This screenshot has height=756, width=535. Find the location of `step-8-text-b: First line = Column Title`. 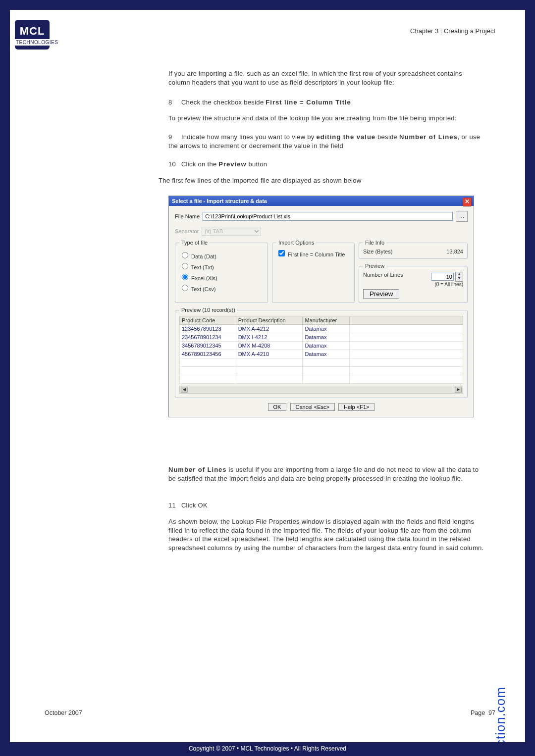

step-8-text-b: First line = Column Title is located at coordinates (308, 102).